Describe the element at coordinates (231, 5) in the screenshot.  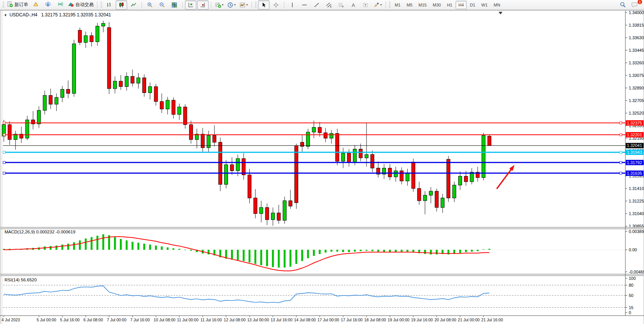
I see `periods-button: ▾` at that location.